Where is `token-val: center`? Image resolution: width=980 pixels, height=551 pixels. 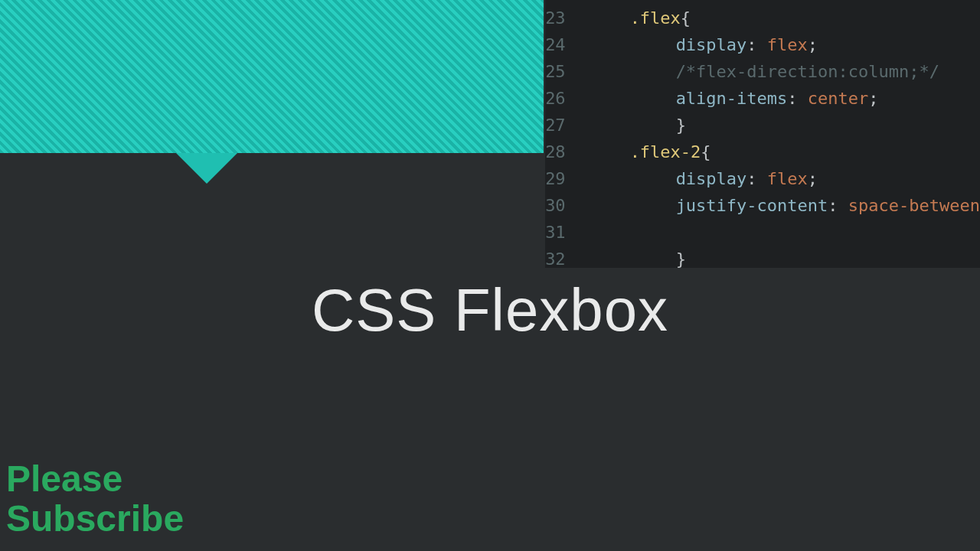
token-val: center is located at coordinates (838, 98).